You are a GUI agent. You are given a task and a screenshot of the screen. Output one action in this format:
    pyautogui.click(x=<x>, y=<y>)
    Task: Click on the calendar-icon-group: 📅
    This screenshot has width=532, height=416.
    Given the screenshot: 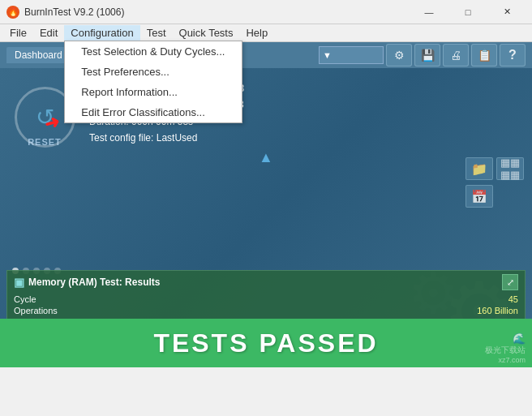 What is the action you would take?
    pyautogui.click(x=495, y=196)
    